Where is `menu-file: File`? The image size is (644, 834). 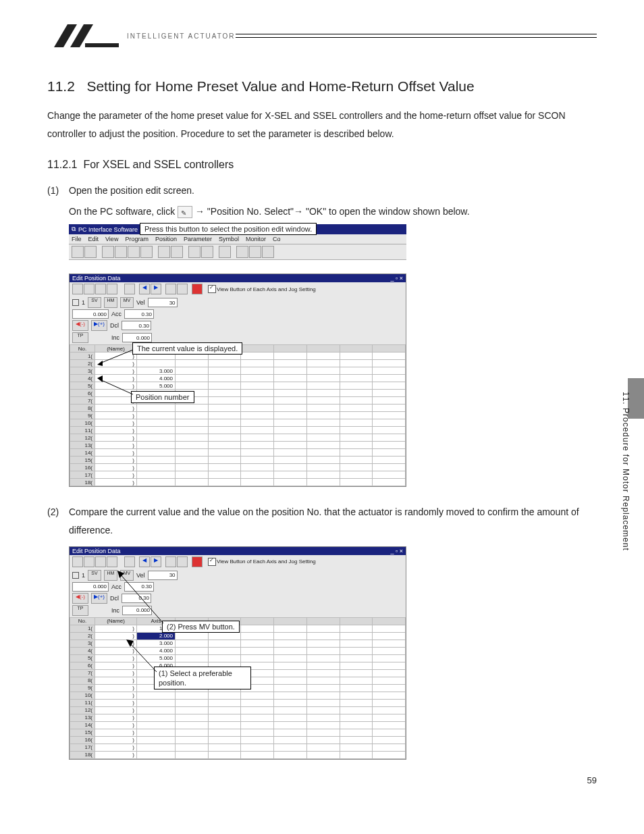 menu-file: File is located at coordinates (77, 239).